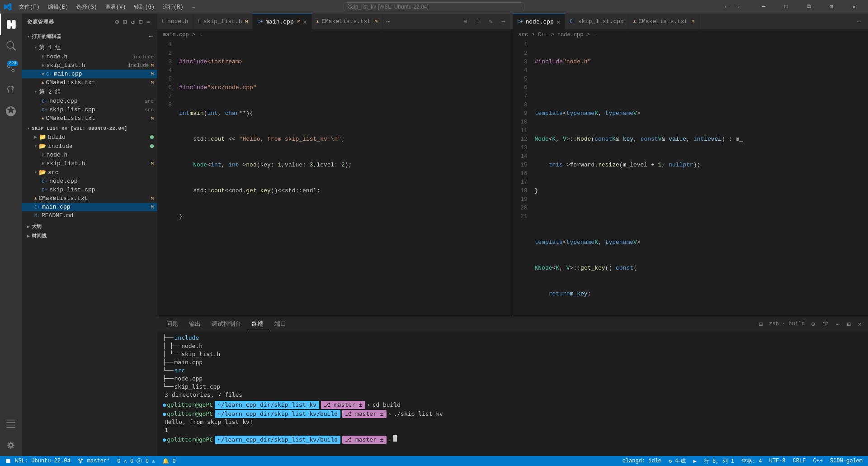 The width and height of the screenshot is (868, 466). Describe the element at coordinates (90, 92) in the screenshot. I see `group2-header: ▾ 第 2 组` at that location.